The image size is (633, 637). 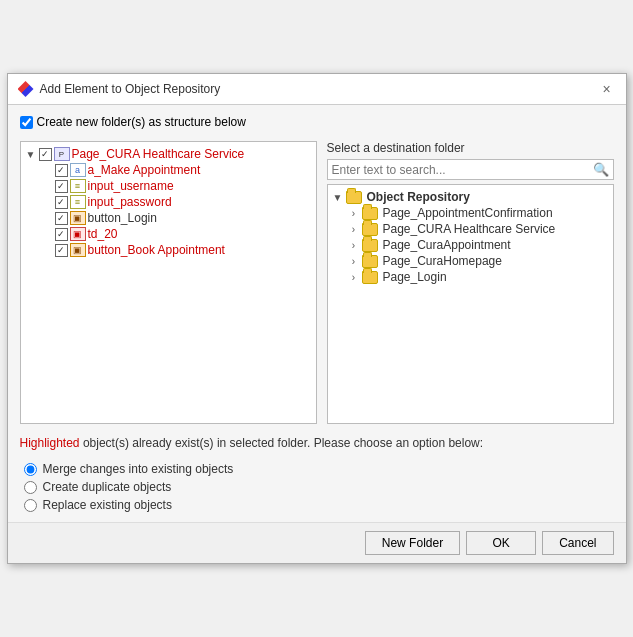 What do you see at coordinates (168, 218) in the screenshot?
I see `list-item: ▣ button_Login` at bounding box center [168, 218].